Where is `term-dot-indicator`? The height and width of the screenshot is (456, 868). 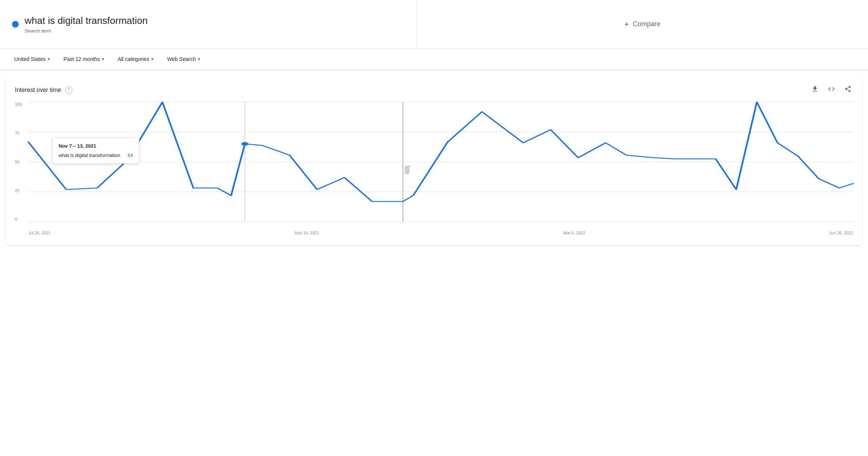 term-dot-indicator is located at coordinates (15, 24).